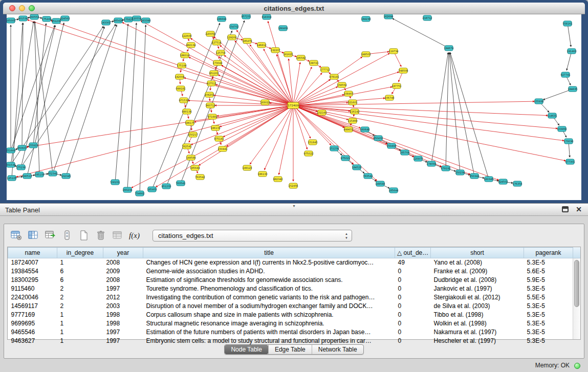  I want to click on graph-node: 558161, so click(567, 24).